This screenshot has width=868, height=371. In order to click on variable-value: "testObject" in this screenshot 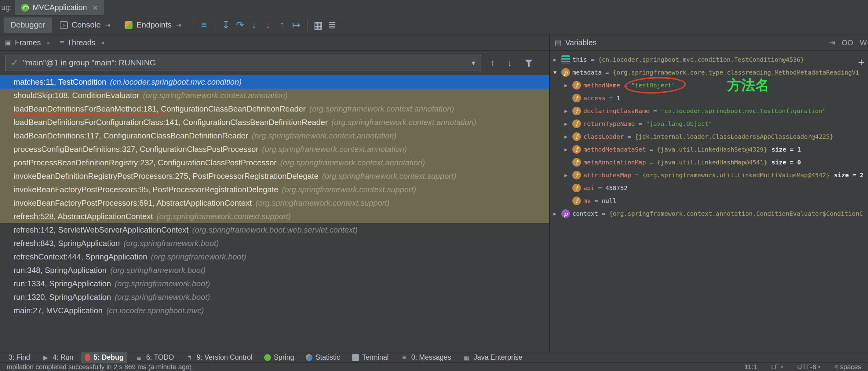, I will do `click(654, 85)`.